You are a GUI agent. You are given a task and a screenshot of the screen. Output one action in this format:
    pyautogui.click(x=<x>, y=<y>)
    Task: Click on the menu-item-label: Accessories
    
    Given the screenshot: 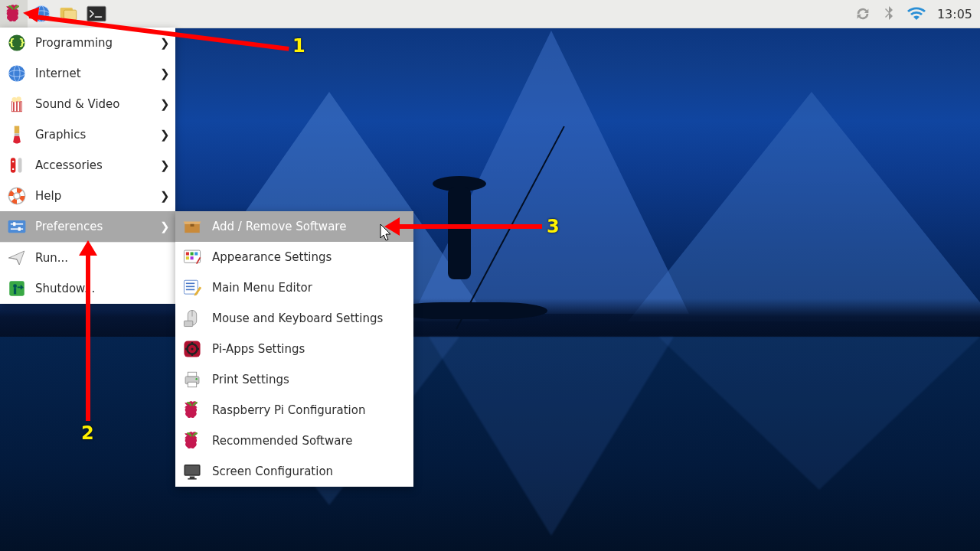 What is the action you would take?
    pyautogui.click(x=93, y=165)
    